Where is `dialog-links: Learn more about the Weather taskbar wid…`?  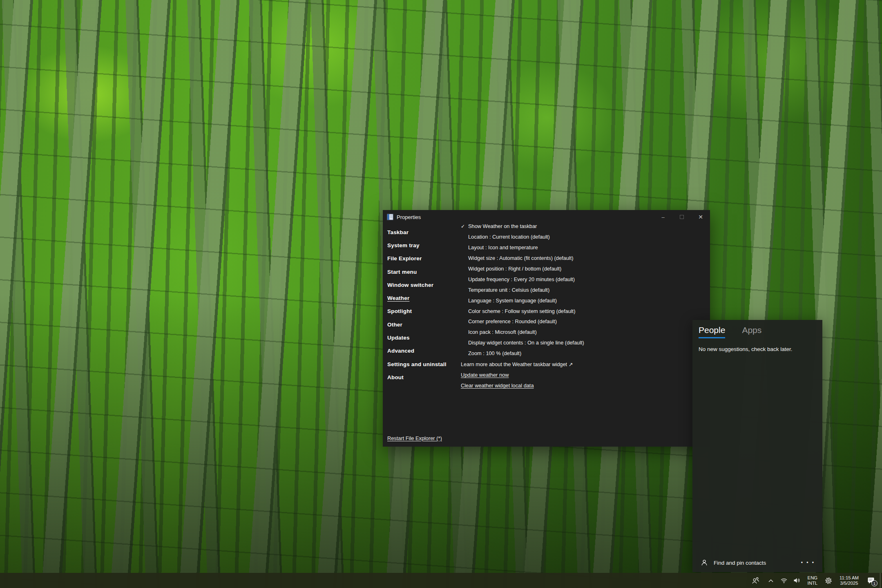
dialog-links: Learn more about the Weather taskbar wid… is located at coordinates (575, 375).